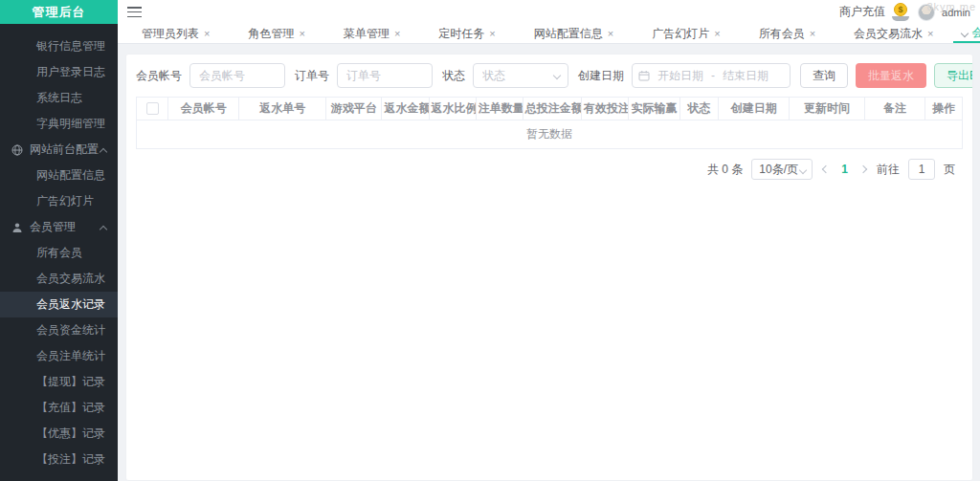 The height and width of the screenshot is (481, 980). I want to click on tab-site-config-info: 网站配置信息×, so click(574, 33).